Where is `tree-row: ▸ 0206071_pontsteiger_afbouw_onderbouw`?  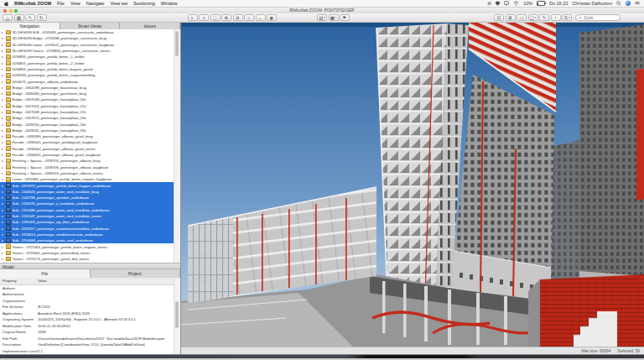 tree-row: ▸ 0206071_pontsteiger_afbouw_onderbouw is located at coordinates (91, 81).